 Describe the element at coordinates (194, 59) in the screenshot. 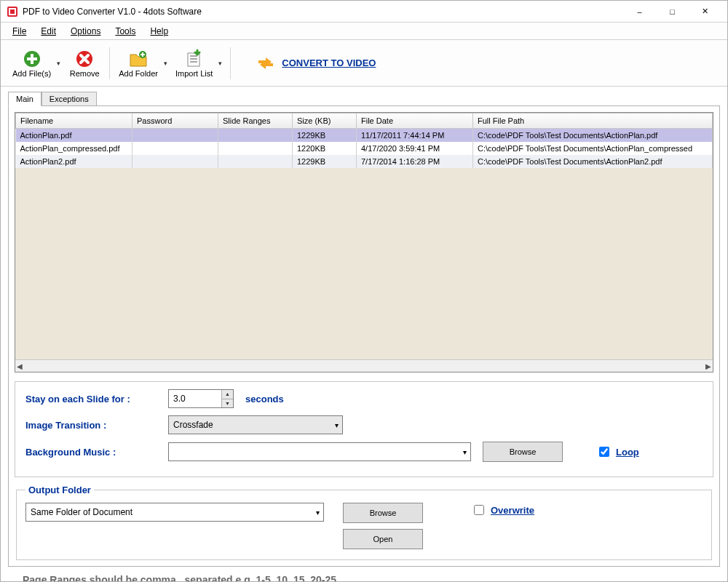

I see `import-list-icon` at that location.